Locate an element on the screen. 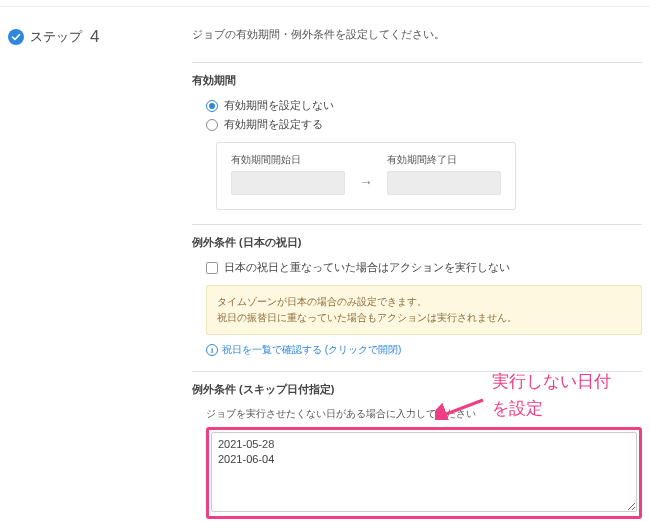 This screenshot has width=650, height=521. validity-end-input is located at coordinates (444, 183).